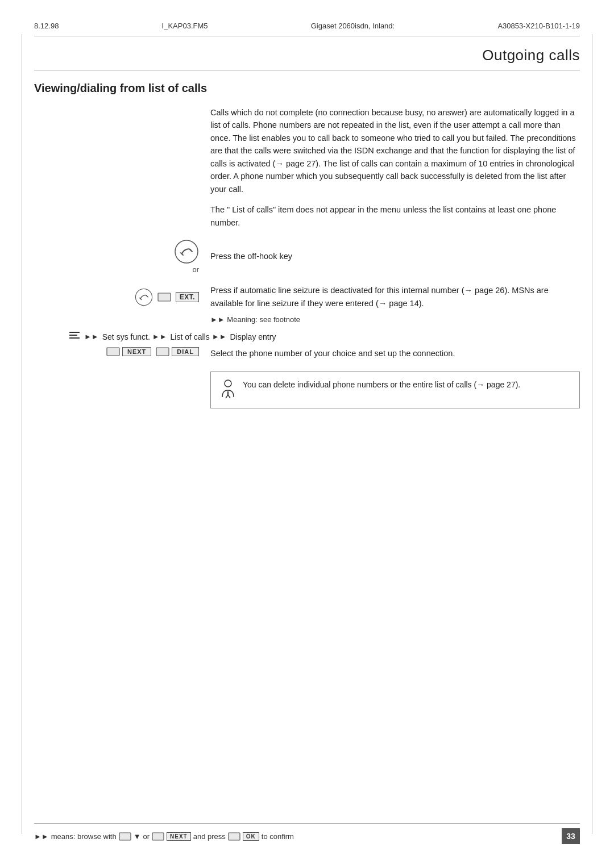  What do you see at coordinates (352, 26) in the screenshot?
I see `header-device: Gigaset 2060isdn, Inland:` at bounding box center [352, 26].